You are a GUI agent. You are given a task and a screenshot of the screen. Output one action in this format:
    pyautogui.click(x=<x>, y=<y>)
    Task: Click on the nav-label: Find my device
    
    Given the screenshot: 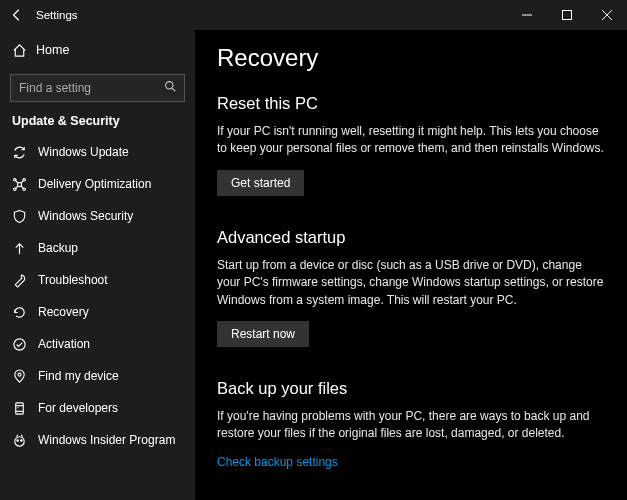 What is the action you would take?
    pyautogui.click(x=78, y=376)
    